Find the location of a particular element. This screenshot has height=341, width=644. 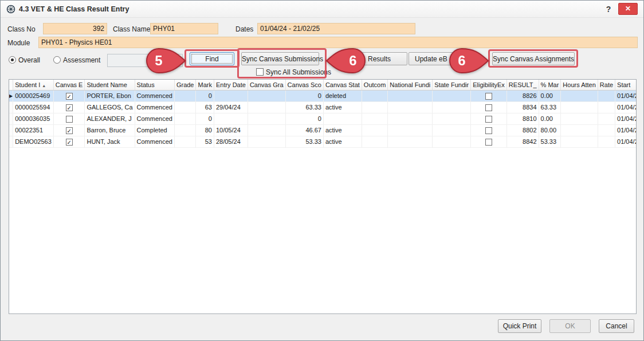

cell-student_name: ALEXANDER, J is located at coordinates (110, 119).